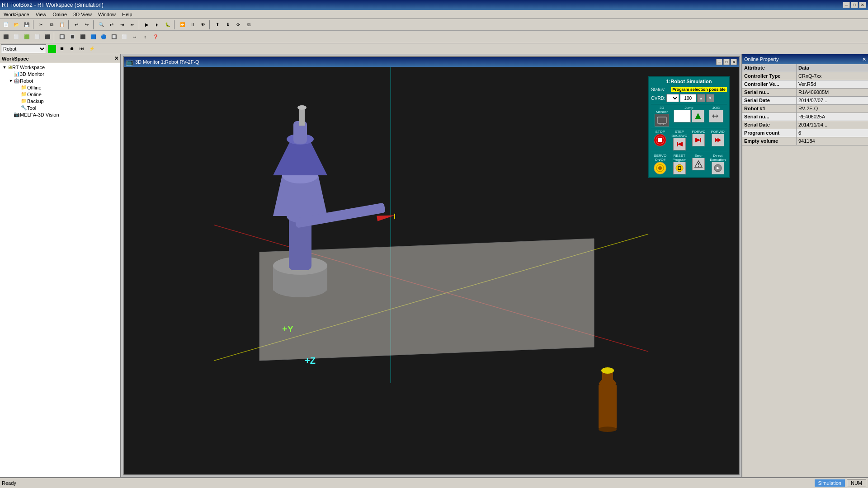  What do you see at coordinates (41, 25) in the screenshot?
I see `cut-btn: ✂` at bounding box center [41, 25].